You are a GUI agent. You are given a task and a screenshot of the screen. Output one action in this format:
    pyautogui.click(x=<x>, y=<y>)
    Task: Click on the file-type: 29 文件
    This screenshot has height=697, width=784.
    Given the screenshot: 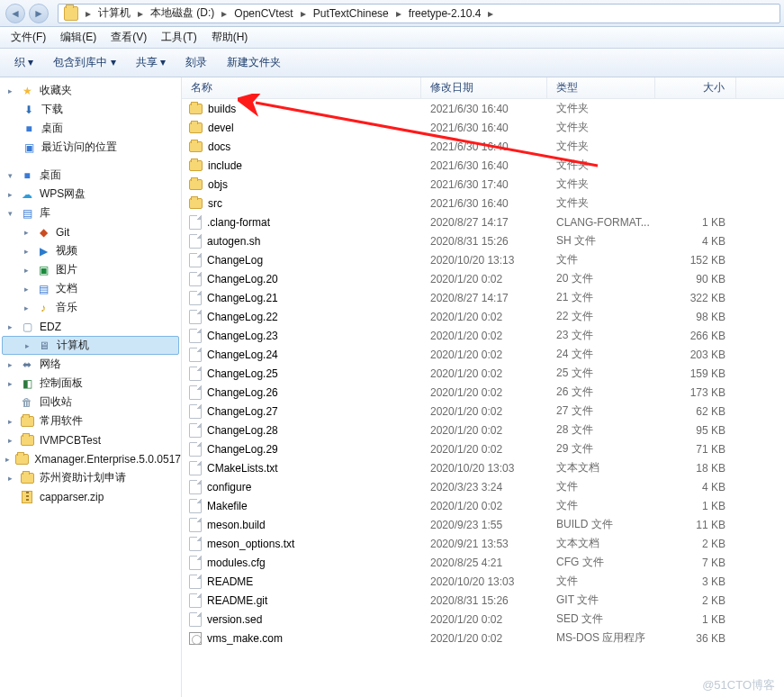 What is the action you would take?
    pyautogui.click(x=601, y=448)
    